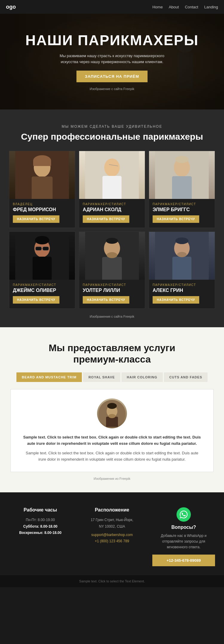 This screenshot has height=644, width=224. I want to click on footer-contact: Вопросы? Добавьте нас в WhatsApp и отпра…, so click(184, 537).